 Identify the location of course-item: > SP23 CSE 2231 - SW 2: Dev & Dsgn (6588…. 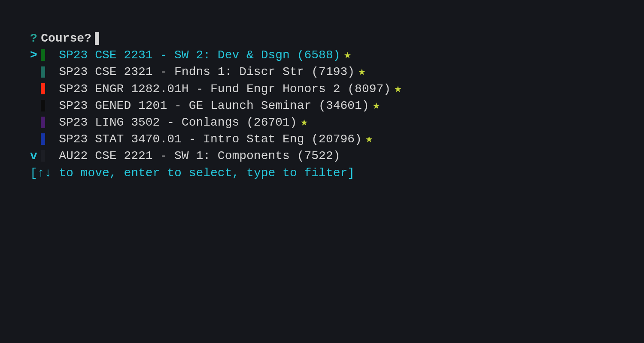
(337, 55).